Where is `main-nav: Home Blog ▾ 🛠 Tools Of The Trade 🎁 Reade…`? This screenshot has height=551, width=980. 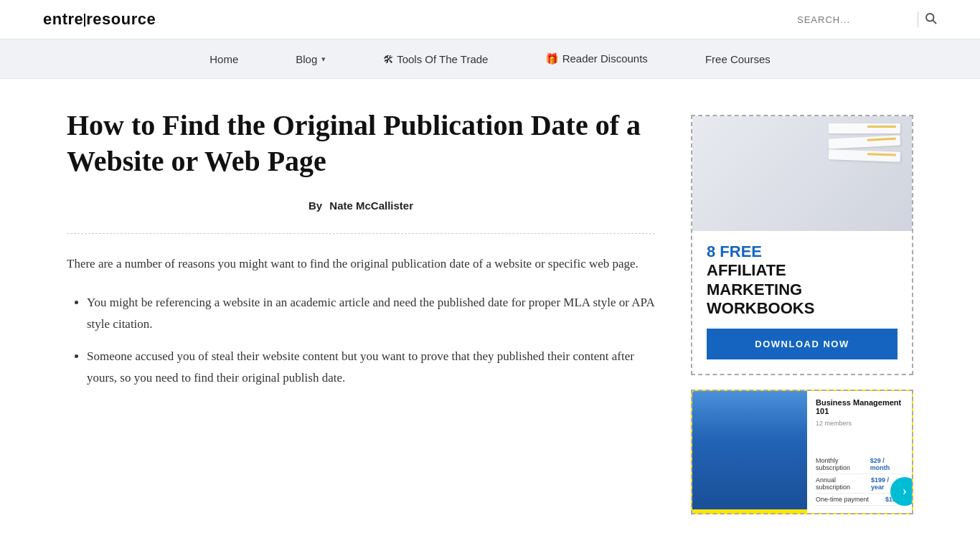 main-nav: Home Blog ▾ 🛠 Tools Of The Trade 🎁 Reade… is located at coordinates (490, 59).